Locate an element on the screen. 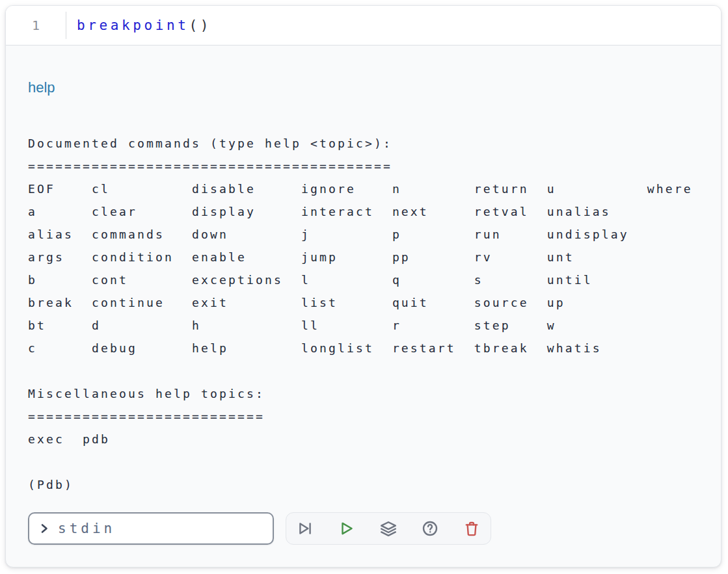 This screenshot has width=728, height=574. toolbar is located at coordinates (388, 528).